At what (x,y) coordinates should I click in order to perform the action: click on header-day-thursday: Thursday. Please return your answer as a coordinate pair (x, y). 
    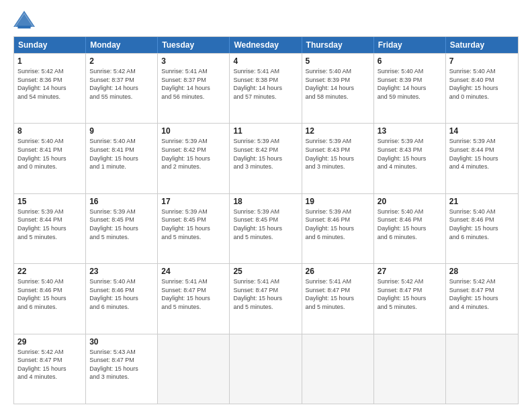
    Looking at the image, I should click on (339, 45).